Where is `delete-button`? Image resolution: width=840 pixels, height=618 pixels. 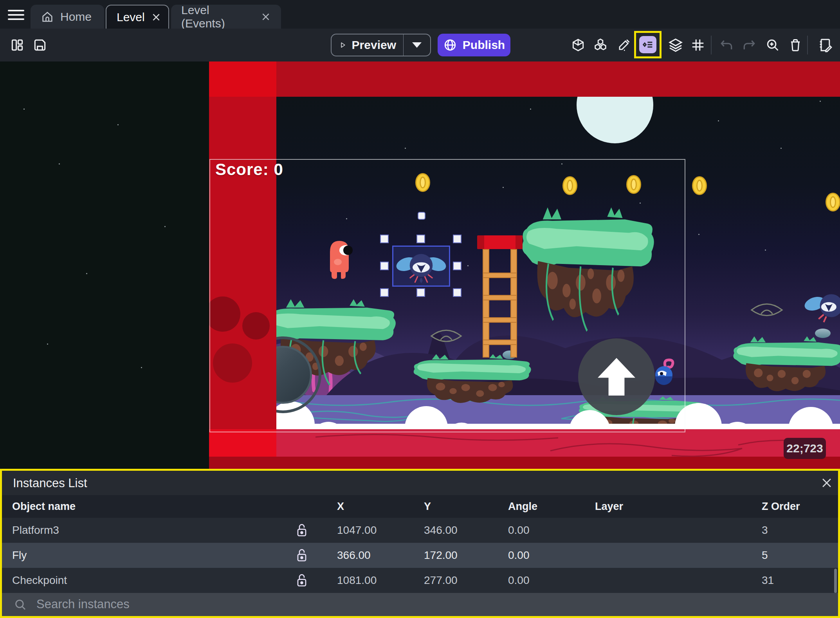
delete-button is located at coordinates (795, 45).